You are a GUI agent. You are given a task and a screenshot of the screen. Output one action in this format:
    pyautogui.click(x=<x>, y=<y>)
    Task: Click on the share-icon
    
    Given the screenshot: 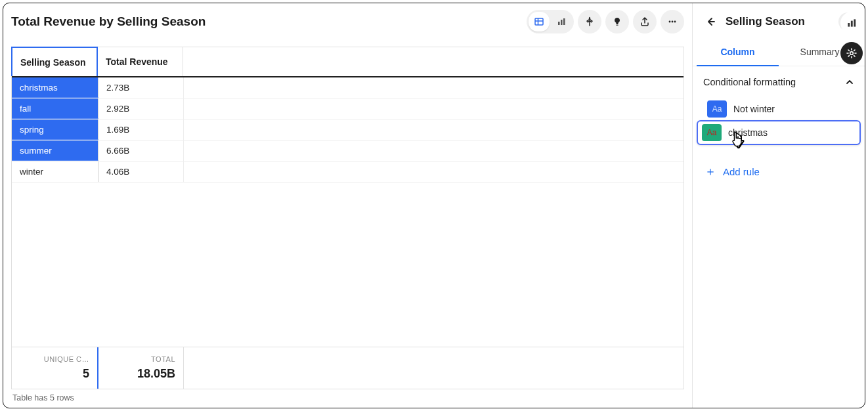 What is the action you would take?
    pyautogui.click(x=645, y=22)
    